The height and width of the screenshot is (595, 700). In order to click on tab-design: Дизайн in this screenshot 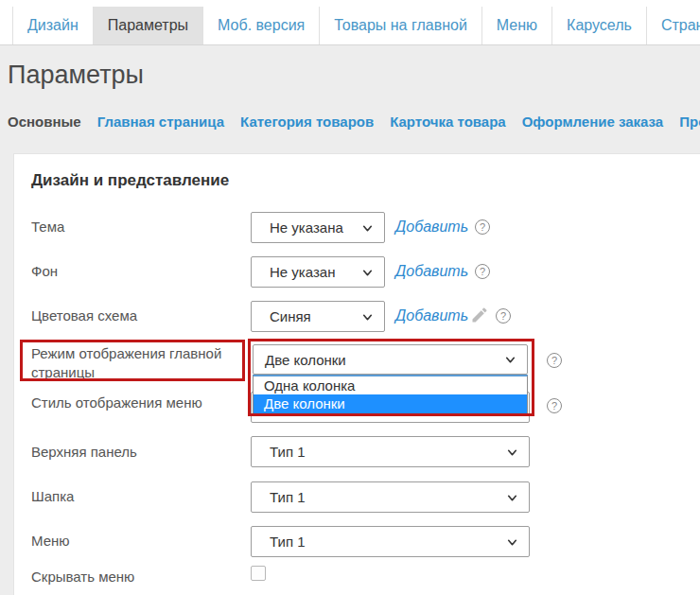, I will do `click(53, 26)`.